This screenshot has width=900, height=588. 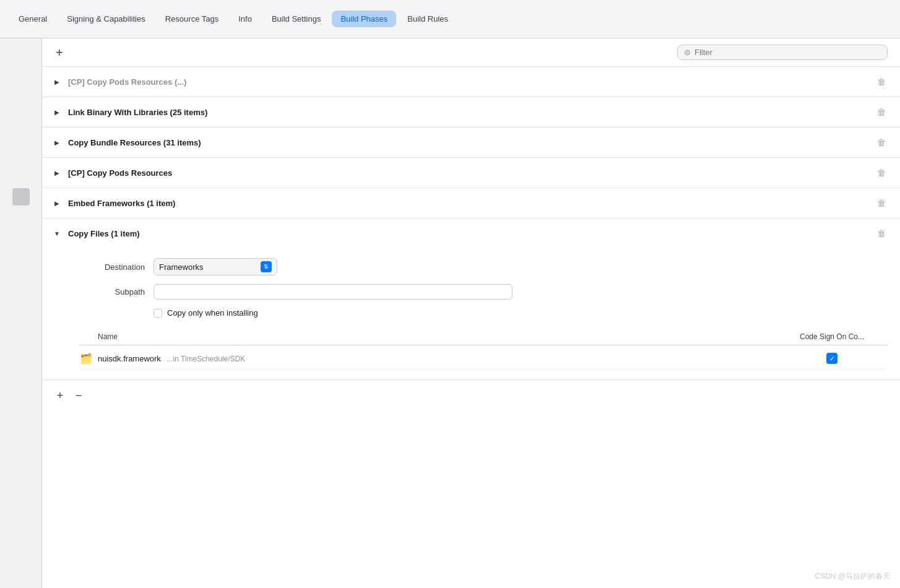 I want to click on sidebar-strip, so click(x=21, y=313).